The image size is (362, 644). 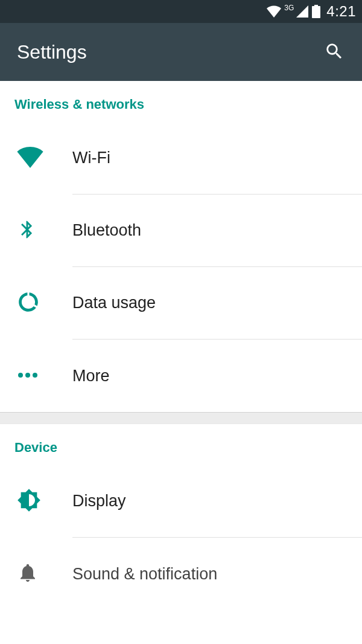 I want to click on settings-item-bluetooth: Bluetooth, so click(x=181, y=231).